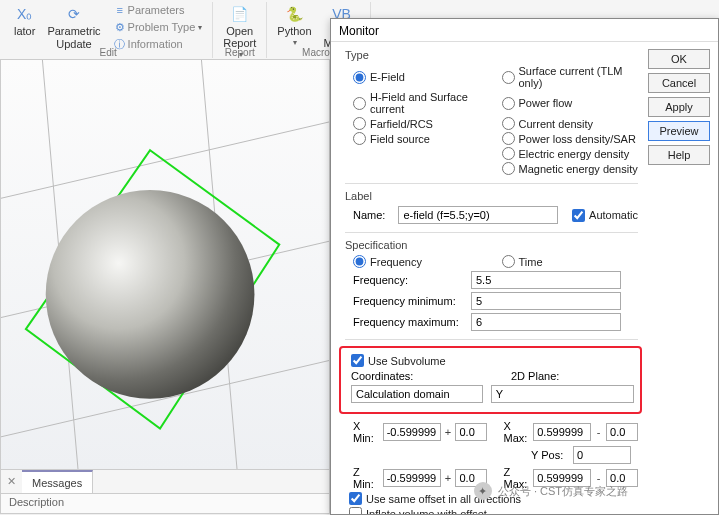 This screenshot has height=515, width=719. Describe the element at coordinates (490, 380) in the screenshot. I see `subvolume-highlight: Use Subvolume Coordinates: 2D Plane: Cal…` at that location.